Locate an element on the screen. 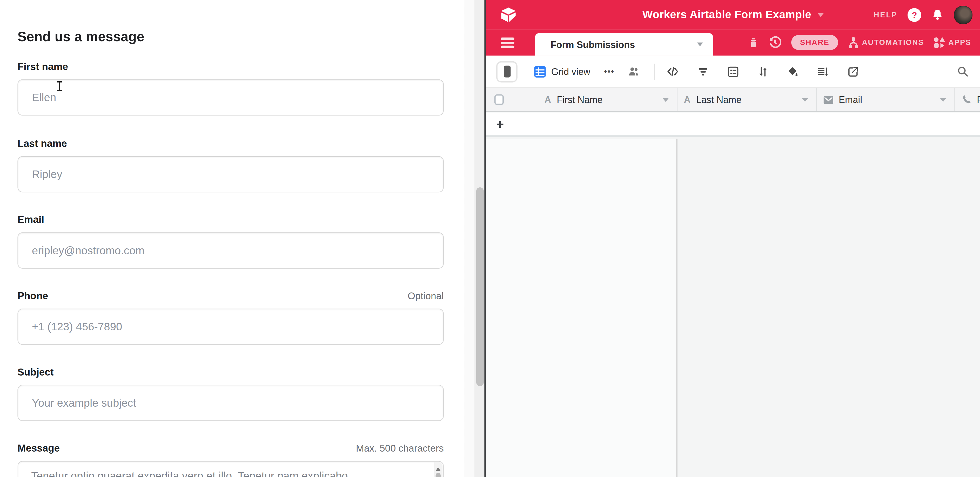 The image size is (980, 477). field-phone: Phone Optional is located at coordinates (231, 318).